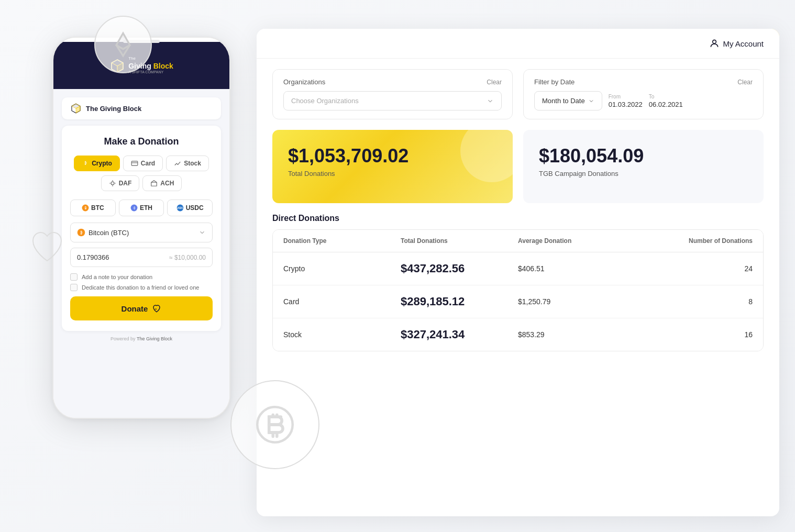 Image resolution: width=795 pixels, height=532 pixels. Describe the element at coordinates (141, 208) in the screenshot. I see `crypto-tabs: ₿ BTC ⟠ ETH USDC USDC` at that location.